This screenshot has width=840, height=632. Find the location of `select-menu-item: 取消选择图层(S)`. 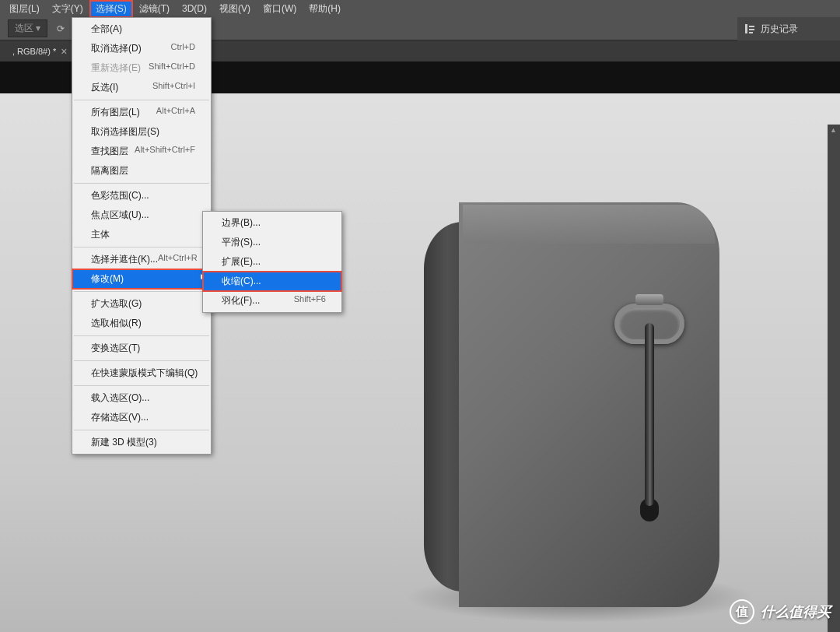

select-menu-item: 取消选择图层(S) is located at coordinates (142, 132).